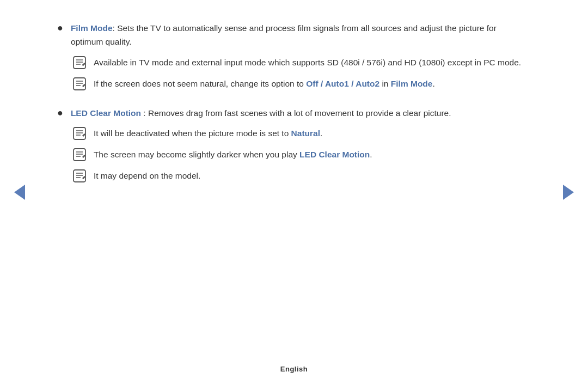 The width and height of the screenshot is (588, 384). What do you see at coordinates (233, 154) in the screenshot?
I see `led-sub-text-2: The screen may become slightly darker wh…` at bounding box center [233, 154].